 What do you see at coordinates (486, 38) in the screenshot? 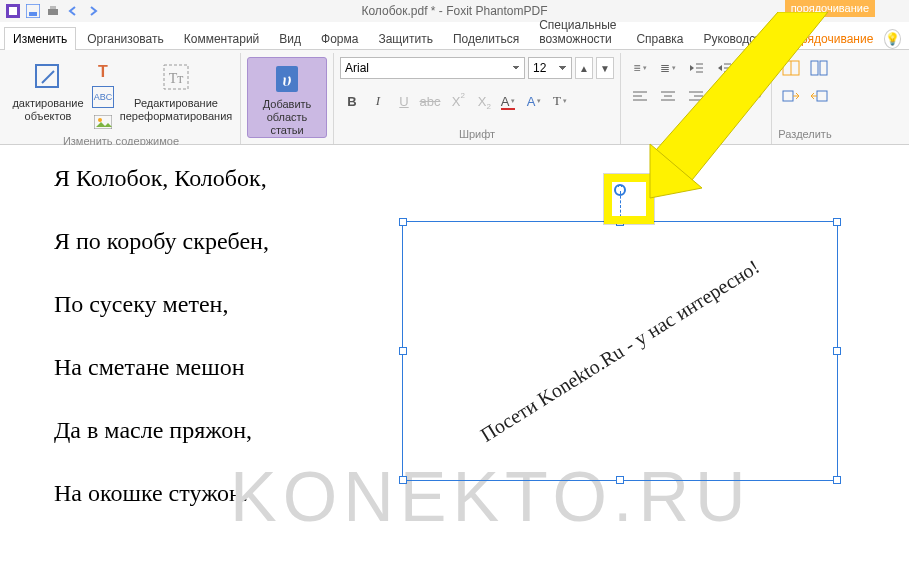
I see `tab-share: Поделиться` at bounding box center [486, 38].